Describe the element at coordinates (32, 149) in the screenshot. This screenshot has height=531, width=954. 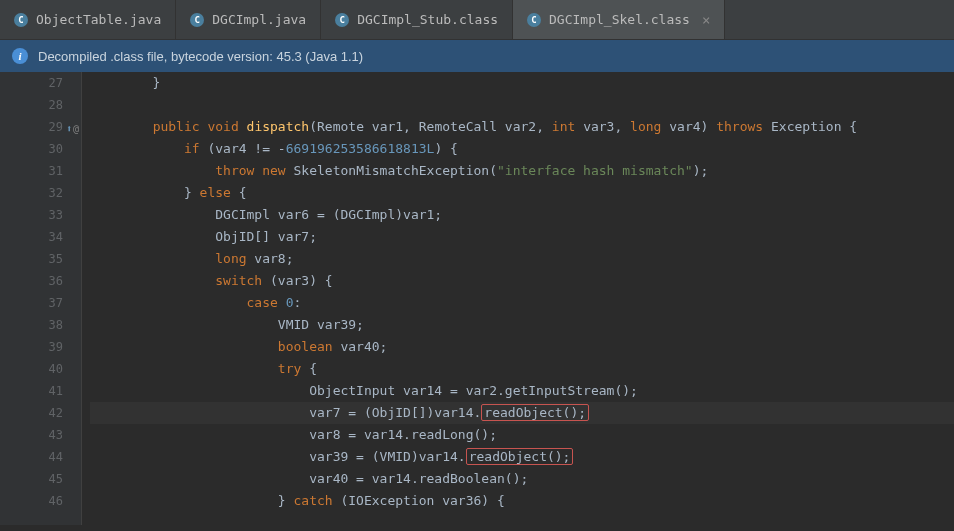
I see `gutter-line-number: 30` at that location.